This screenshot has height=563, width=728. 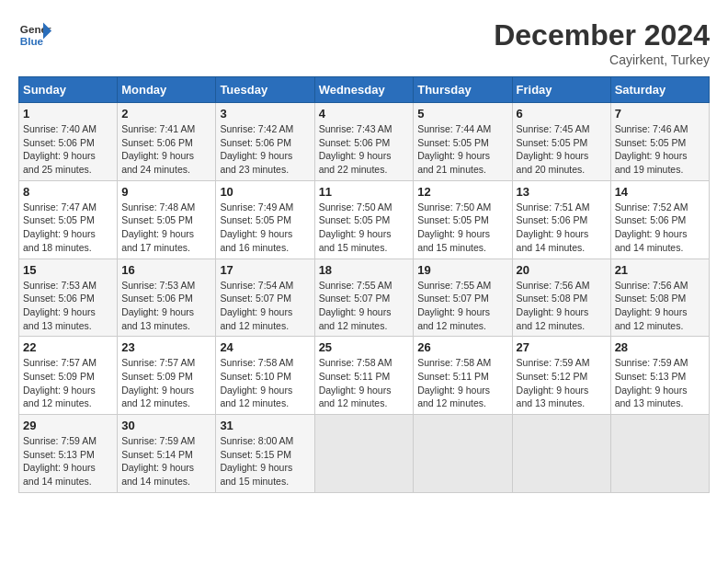 What do you see at coordinates (463, 90) in the screenshot?
I see `col-thursday: Thursday` at bounding box center [463, 90].